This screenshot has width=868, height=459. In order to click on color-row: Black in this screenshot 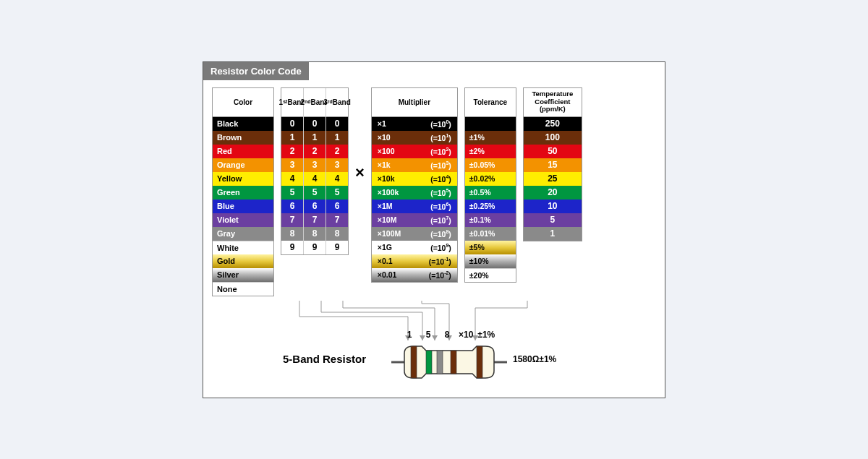, I will do `click(243, 124)`.